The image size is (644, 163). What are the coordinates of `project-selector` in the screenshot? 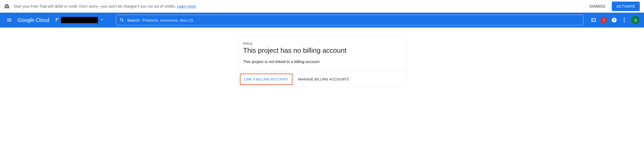 It's located at (79, 20).